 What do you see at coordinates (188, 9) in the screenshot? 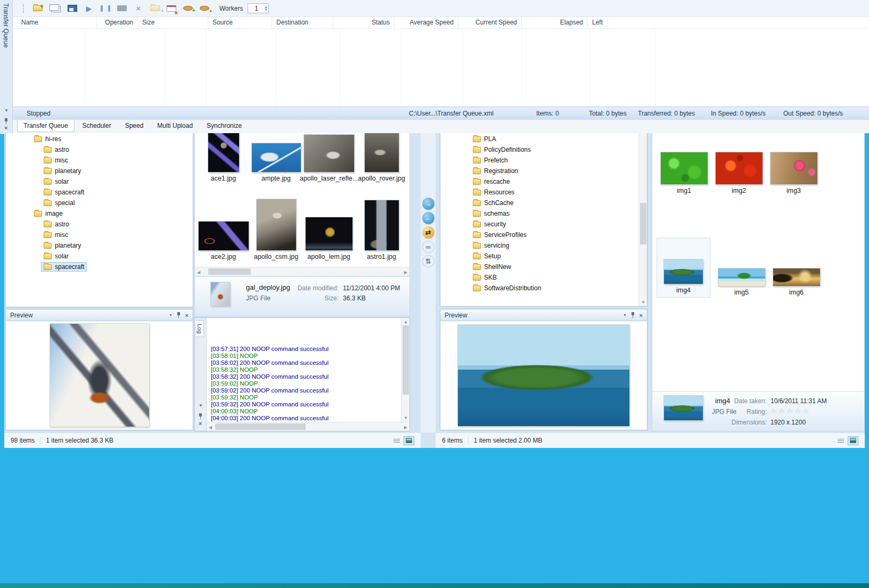
I see `add-worker-icon` at bounding box center [188, 9].